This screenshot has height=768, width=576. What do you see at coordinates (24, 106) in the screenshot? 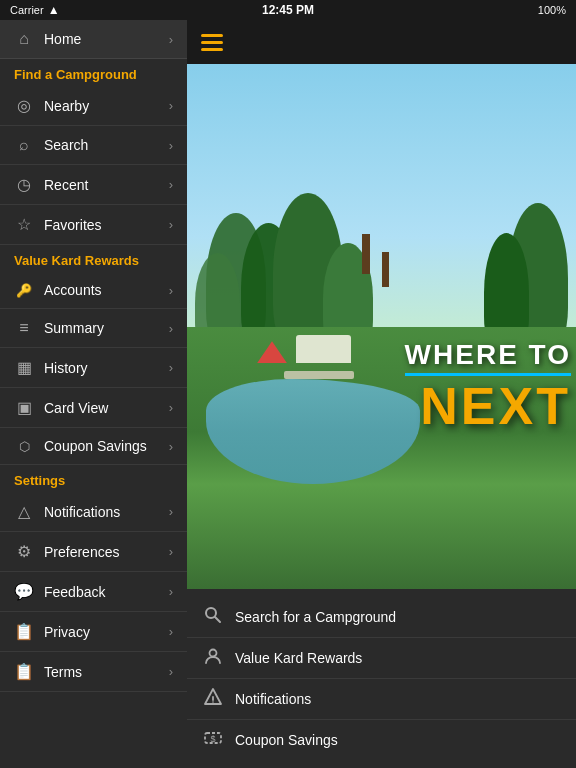
I see `nearby-icon: ◎` at bounding box center [24, 106].